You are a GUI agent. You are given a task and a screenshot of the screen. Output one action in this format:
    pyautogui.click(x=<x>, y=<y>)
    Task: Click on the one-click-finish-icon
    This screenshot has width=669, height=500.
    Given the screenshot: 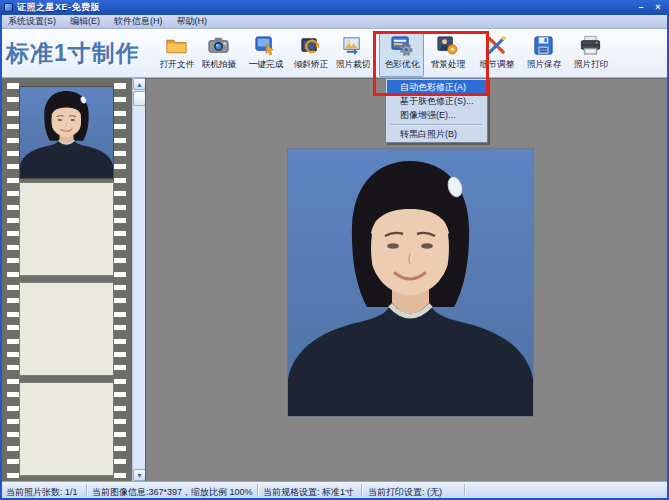 What is the action you would take?
    pyautogui.click(x=266, y=46)
    